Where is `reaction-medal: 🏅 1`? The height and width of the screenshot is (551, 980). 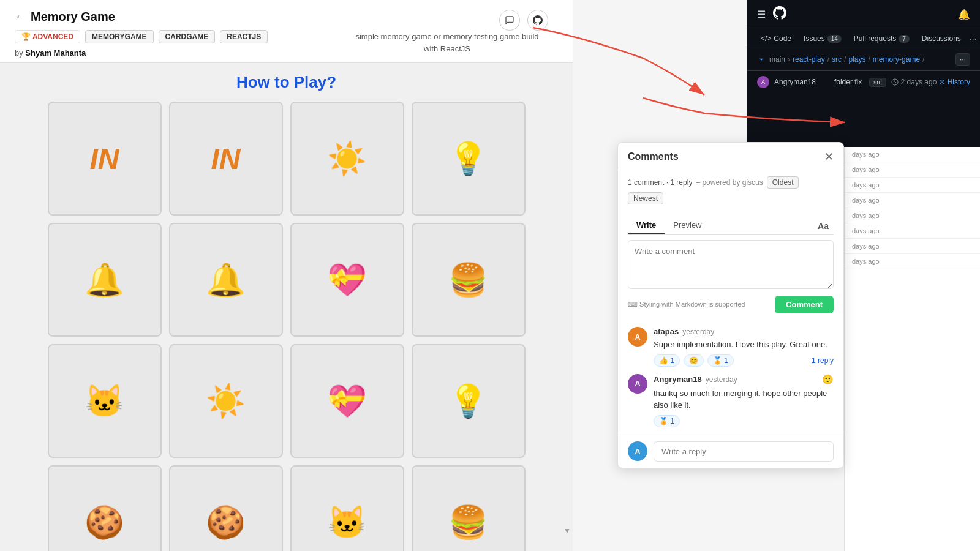
reaction-medal: 🏅 1 is located at coordinates (720, 361).